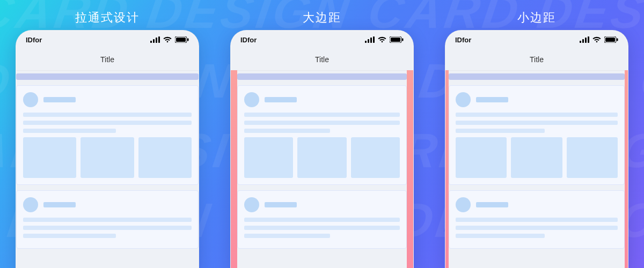 This screenshot has height=268, width=644. I want to click on variant-labels: 拉通式设计 大边距 小边距, so click(322, 18).